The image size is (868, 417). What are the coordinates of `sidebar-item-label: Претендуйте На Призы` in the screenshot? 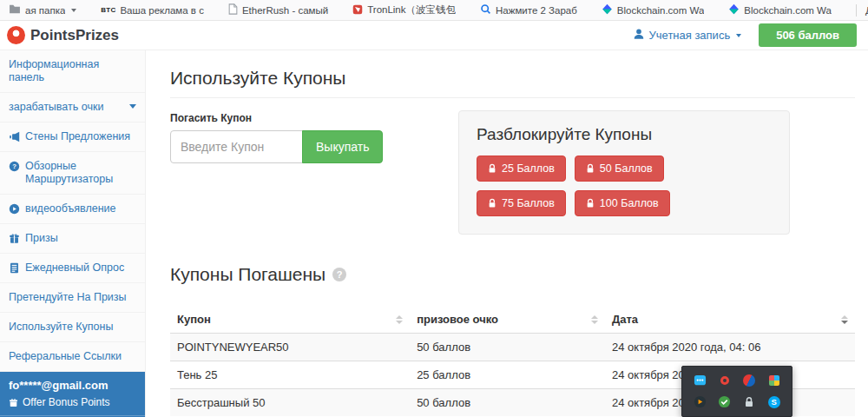 It's located at (68, 297).